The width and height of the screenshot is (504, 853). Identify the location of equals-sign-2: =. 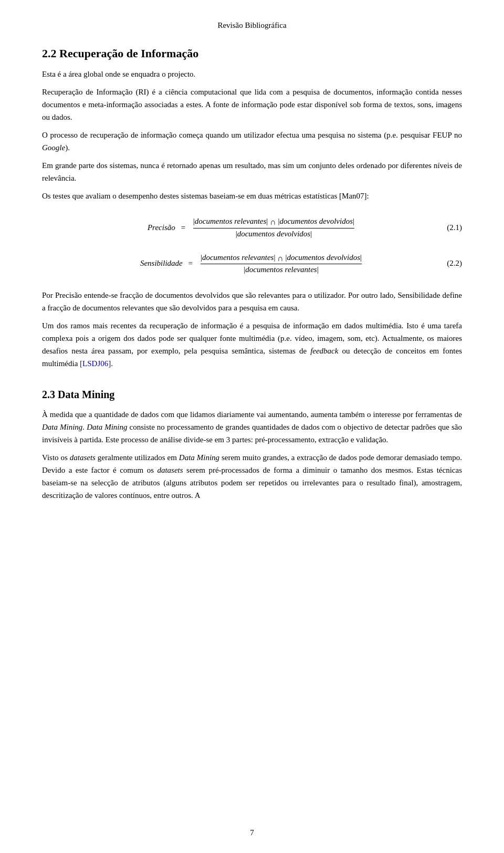
(191, 264).